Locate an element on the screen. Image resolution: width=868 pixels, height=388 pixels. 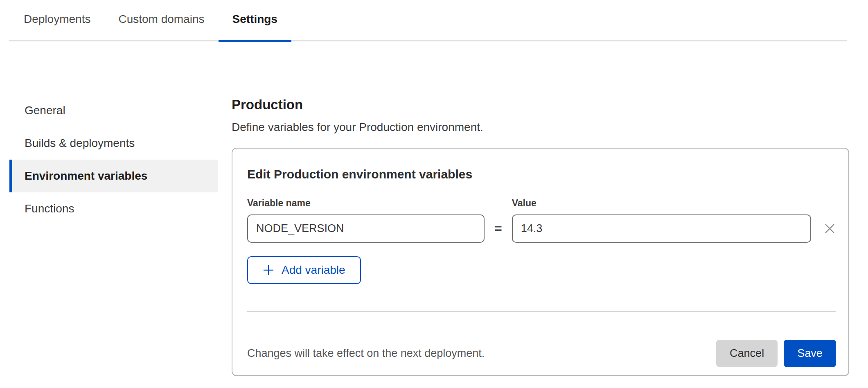
card-divider is located at coordinates (542, 311).